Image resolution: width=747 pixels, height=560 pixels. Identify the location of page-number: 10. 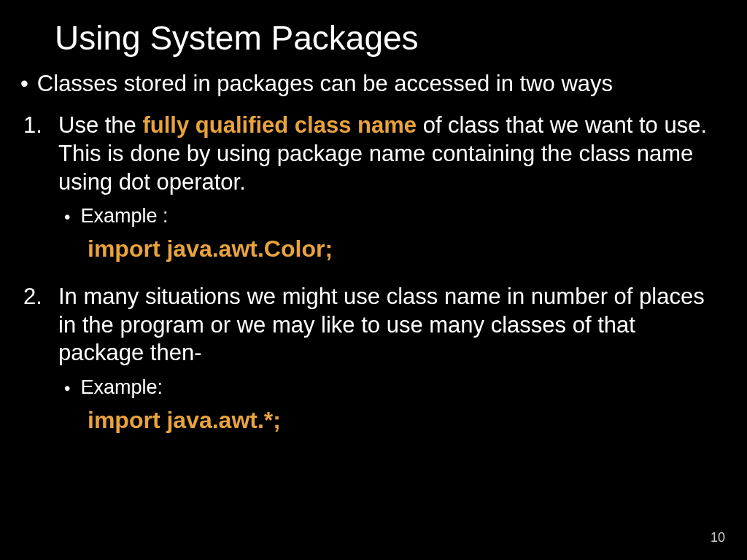
(718, 538).